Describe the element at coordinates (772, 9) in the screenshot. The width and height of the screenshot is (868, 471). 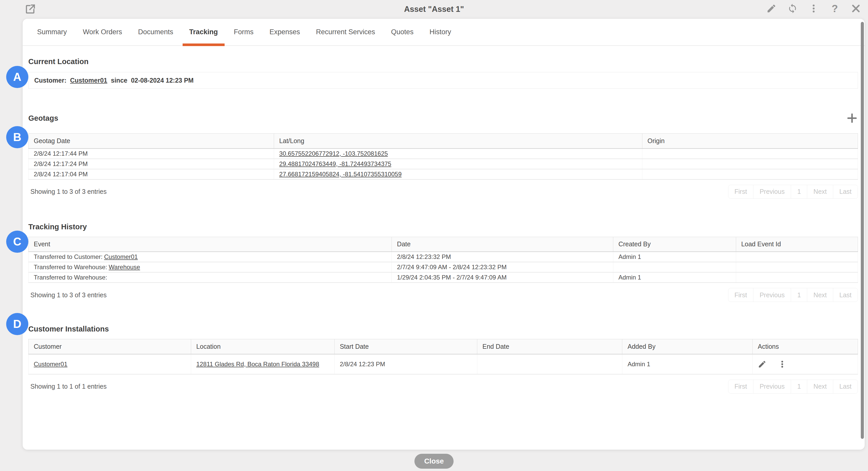
I see `edit-icon` at that location.